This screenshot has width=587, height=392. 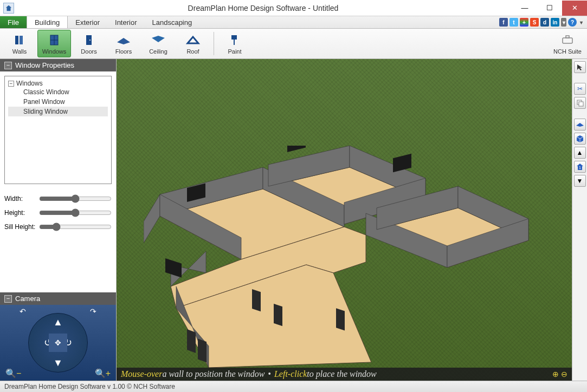 I want to click on floor-indicator: 1, so click(x=580, y=167).